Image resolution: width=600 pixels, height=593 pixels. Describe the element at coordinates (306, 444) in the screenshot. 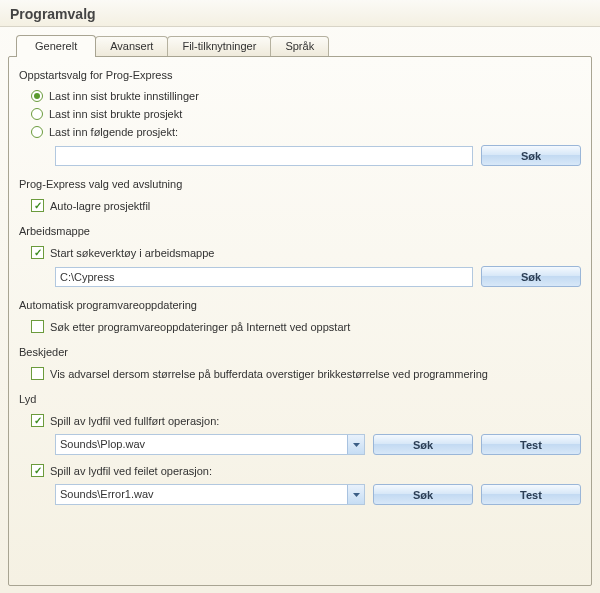

I see `success-sound-row: Sounds\Plop.wav Søk Test` at that location.